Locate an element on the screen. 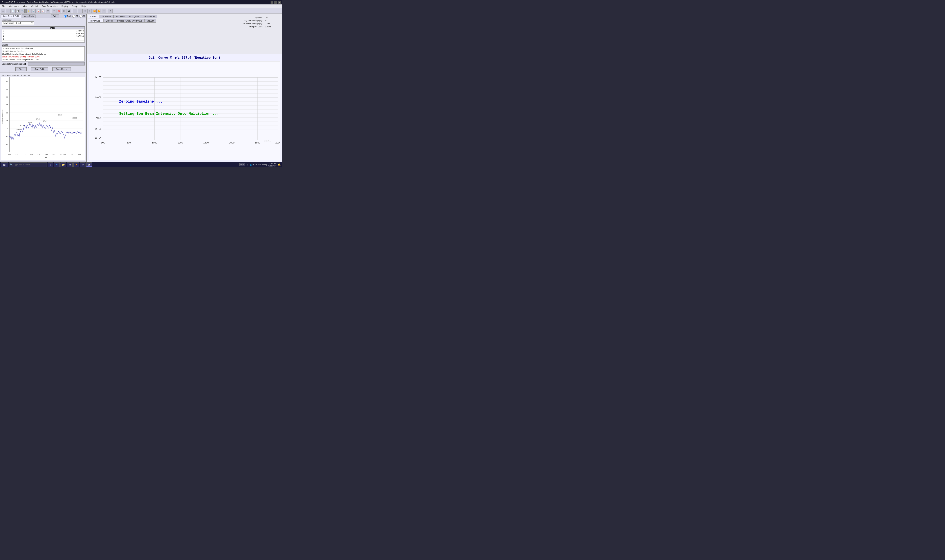 This screenshot has width=945, height=560. taskbar-app-1: ⚙ is located at coordinates (82, 165).